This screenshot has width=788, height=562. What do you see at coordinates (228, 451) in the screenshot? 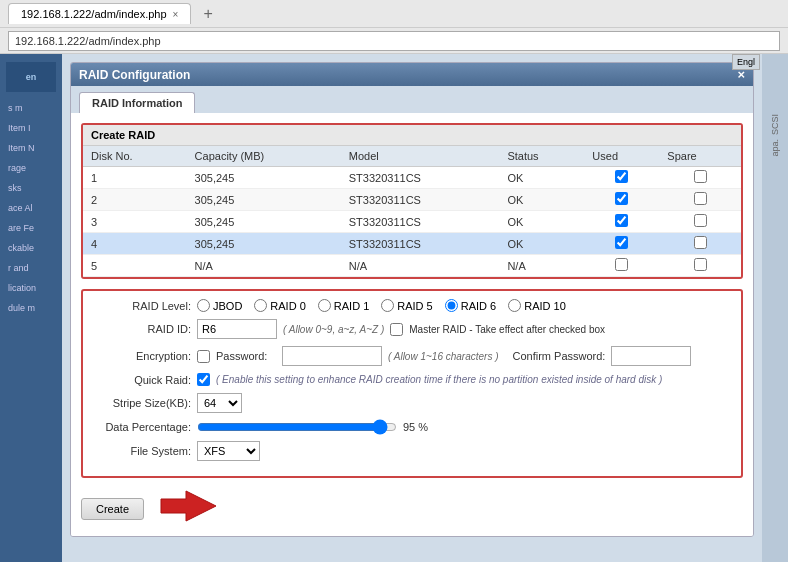
I see `file-system-select: XFS EXT4 BTRFS` at bounding box center [228, 451].